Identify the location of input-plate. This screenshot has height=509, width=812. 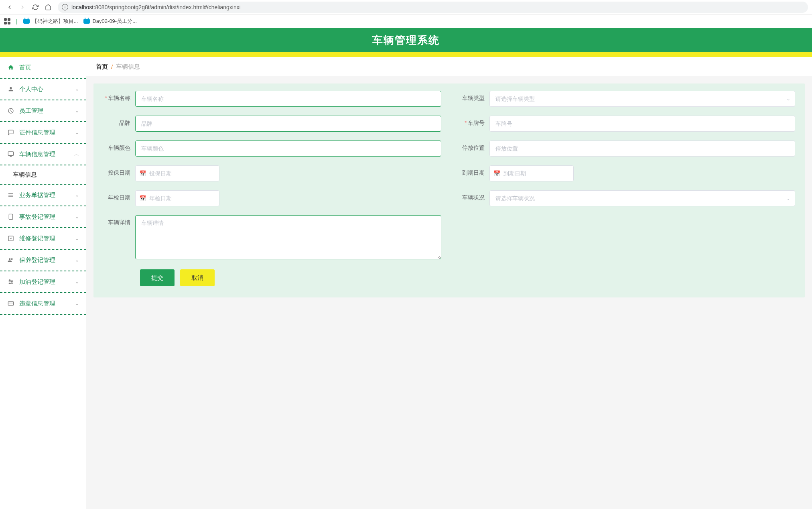
(643, 124).